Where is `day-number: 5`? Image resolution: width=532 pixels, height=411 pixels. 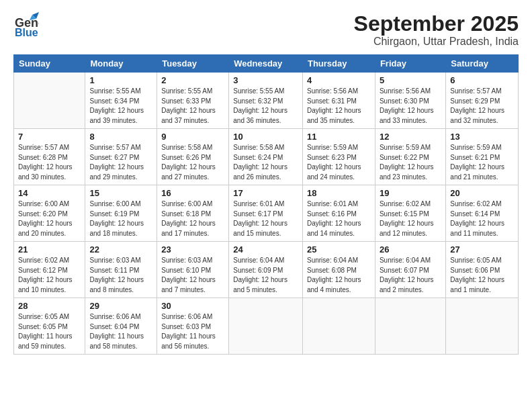 day-number: 5 is located at coordinates (410, 81).